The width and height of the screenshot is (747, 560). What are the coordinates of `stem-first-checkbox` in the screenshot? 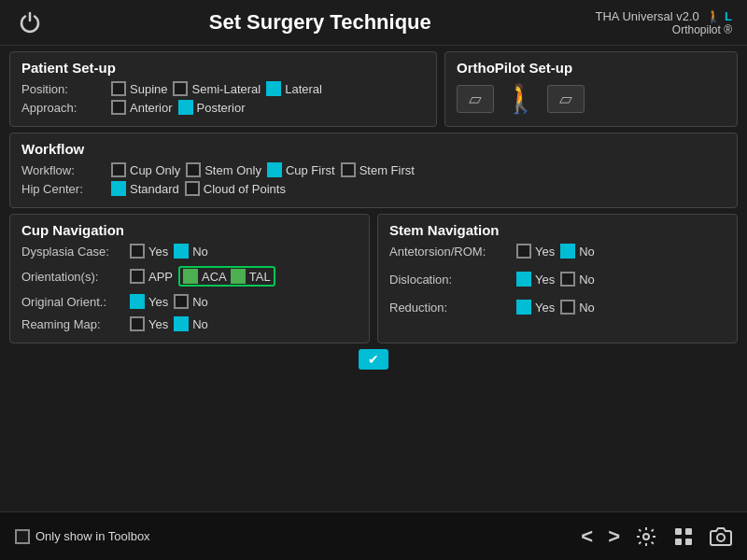 It's located at (348, 170).